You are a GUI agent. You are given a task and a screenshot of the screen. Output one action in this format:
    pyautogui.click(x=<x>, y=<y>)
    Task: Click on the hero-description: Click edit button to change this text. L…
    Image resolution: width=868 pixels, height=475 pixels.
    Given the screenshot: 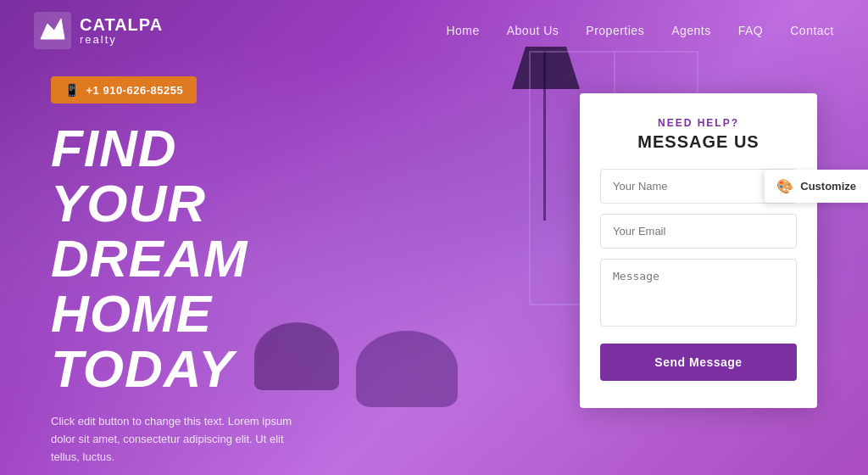 What is the action you would take?
    pyautogui.click(x=180, y=439)
    